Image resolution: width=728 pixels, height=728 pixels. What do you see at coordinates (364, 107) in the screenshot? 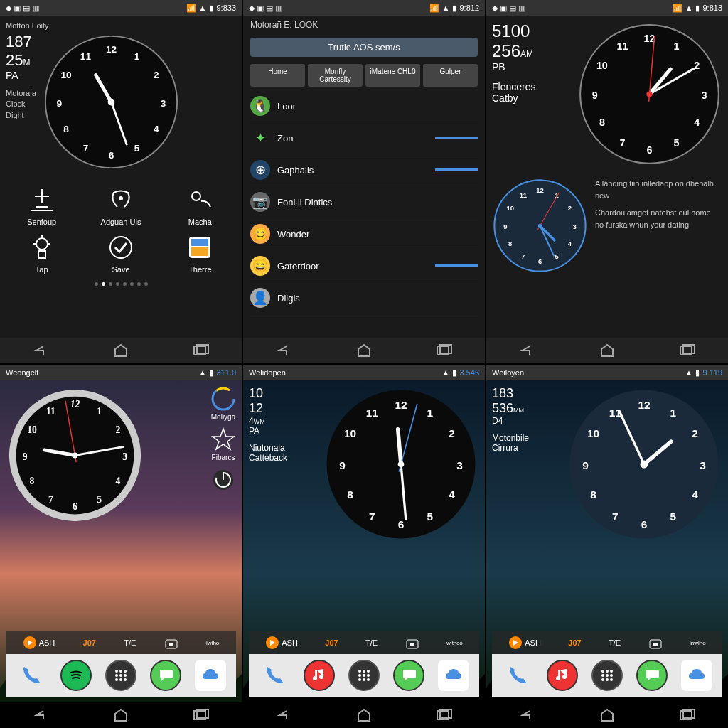
I see `list-item: 🐧Loor` at bounding box center [364, 107].